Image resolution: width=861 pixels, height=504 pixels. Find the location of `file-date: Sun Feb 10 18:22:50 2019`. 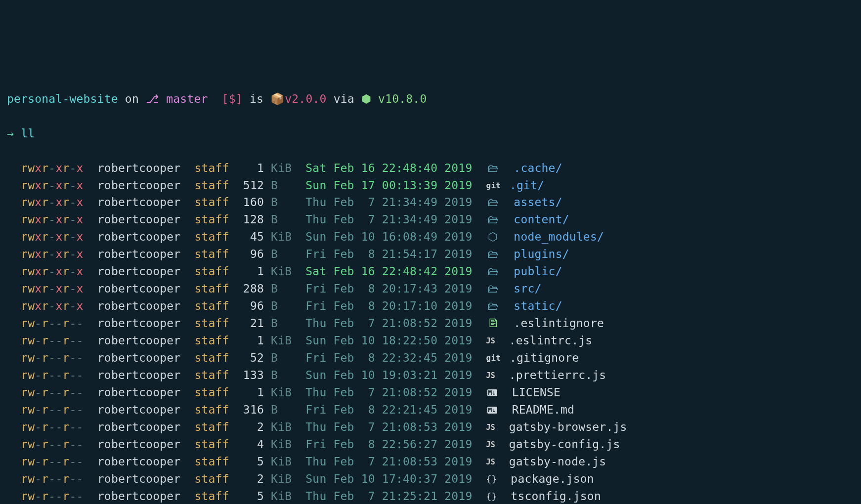

file-date: Sun Feb 10 18:22:50 2019 is located at coordinates (388, 340).